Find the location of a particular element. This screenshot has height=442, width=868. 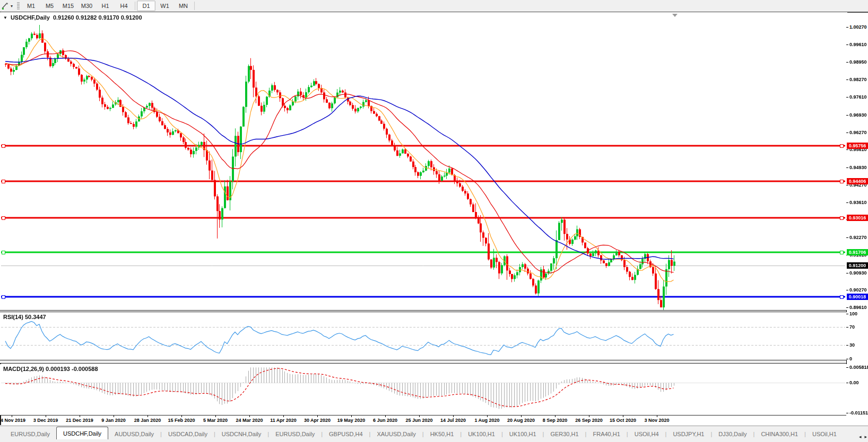

price-axis-tick: 0.98950 is located at coordinates (858, 62).